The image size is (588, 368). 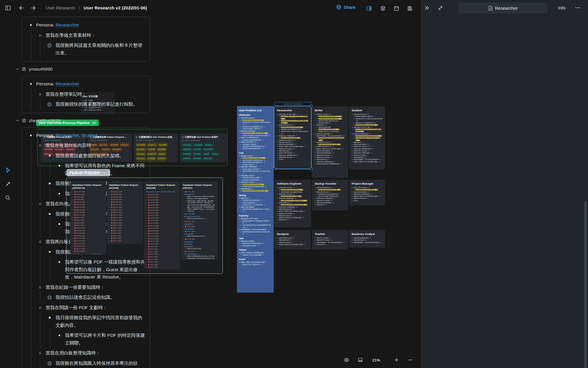 What do you see at coordinates (199, 221) in the screenshot?
I see `feature-request-card: Heptabase Feature Request (2022/07)▾Jul …` at bounding box center [199, 221].